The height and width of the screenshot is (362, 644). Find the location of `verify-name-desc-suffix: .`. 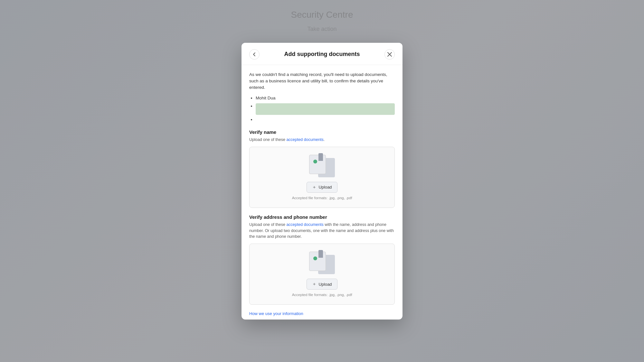

verify-name-desc-suffix: . is located at coordinates (324, 140).